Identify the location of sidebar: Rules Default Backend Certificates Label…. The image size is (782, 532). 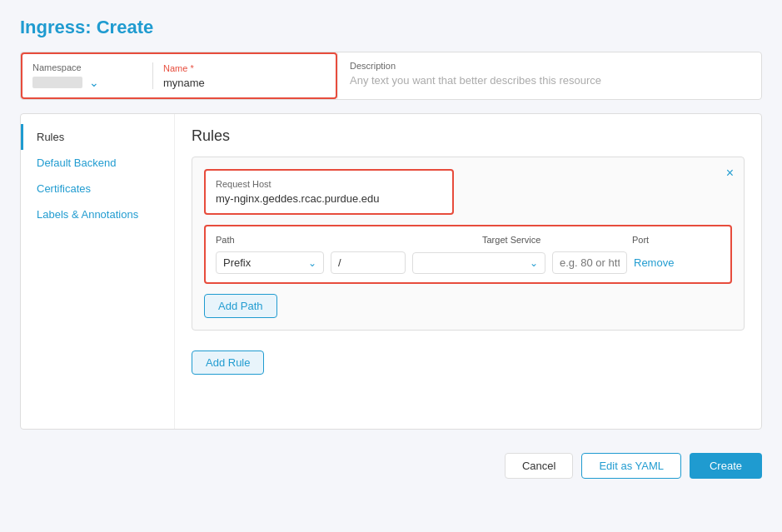
(98, 271).